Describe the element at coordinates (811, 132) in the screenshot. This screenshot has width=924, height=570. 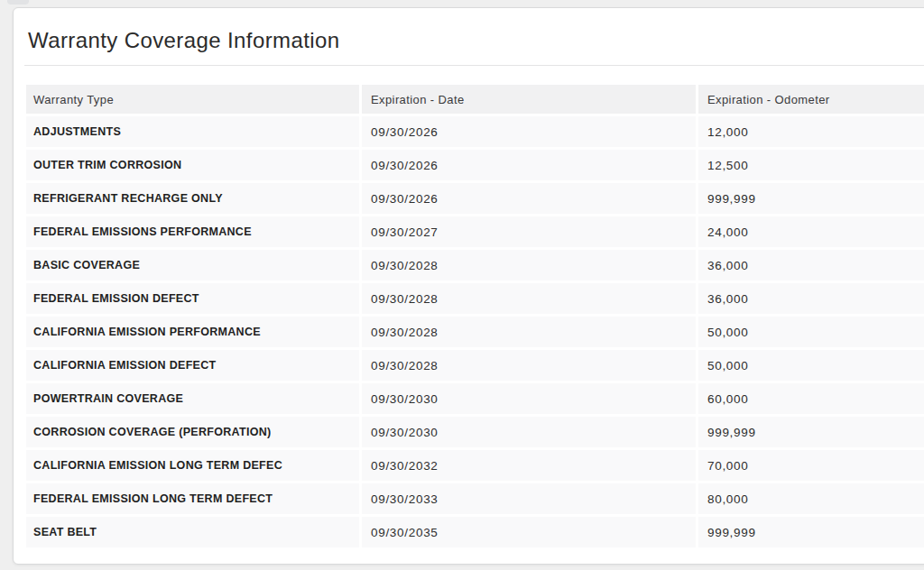
I see `expiration-odometer-cell: 12,000` at that location.